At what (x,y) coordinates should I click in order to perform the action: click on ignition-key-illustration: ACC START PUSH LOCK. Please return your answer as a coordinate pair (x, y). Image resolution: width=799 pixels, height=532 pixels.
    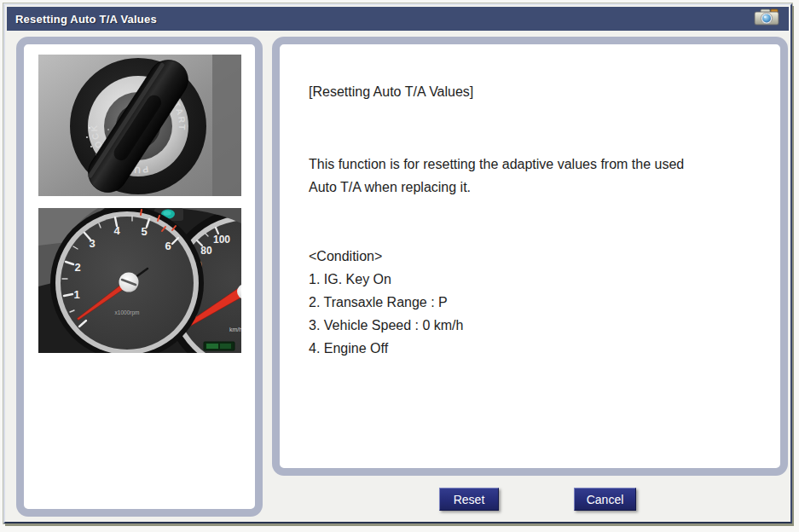
    Looking at the image, I should click on (140, 125).